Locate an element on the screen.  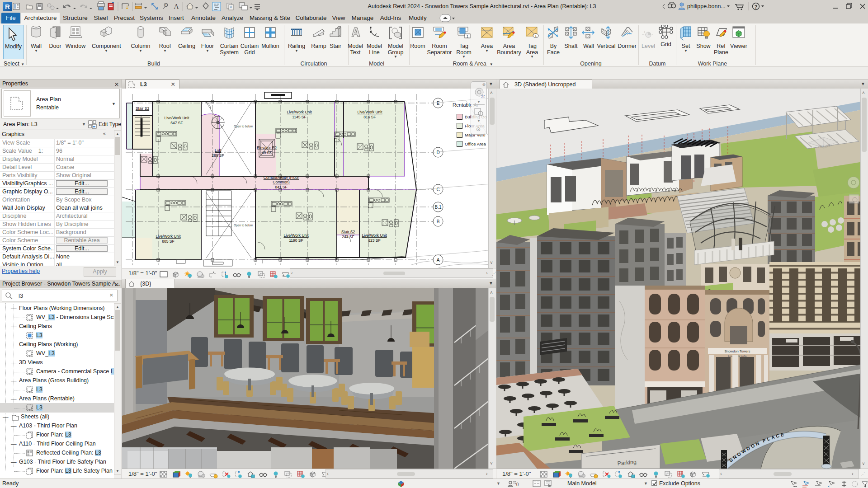
svg-text: 841 SF is located at coordinates (281, 187).